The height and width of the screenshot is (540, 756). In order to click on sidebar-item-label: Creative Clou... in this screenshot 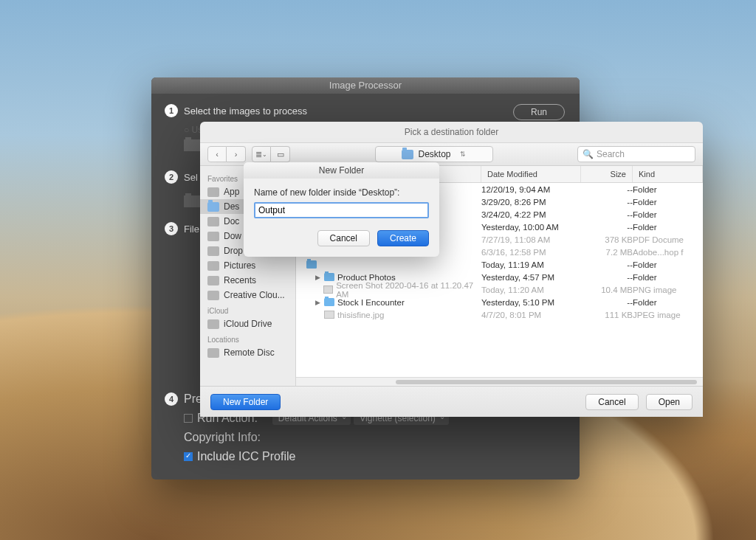, I will do `click(254, 295)`.